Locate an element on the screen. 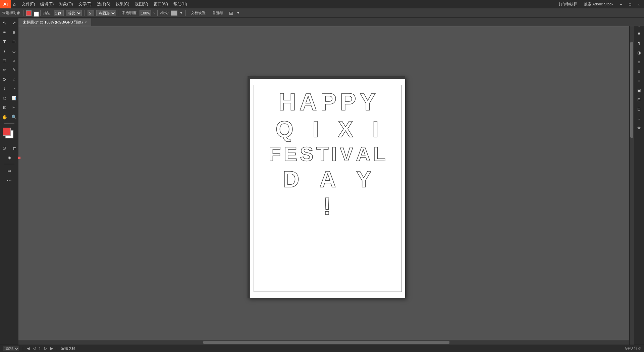  rect-tool: □ is located at coordinates (5, 60).